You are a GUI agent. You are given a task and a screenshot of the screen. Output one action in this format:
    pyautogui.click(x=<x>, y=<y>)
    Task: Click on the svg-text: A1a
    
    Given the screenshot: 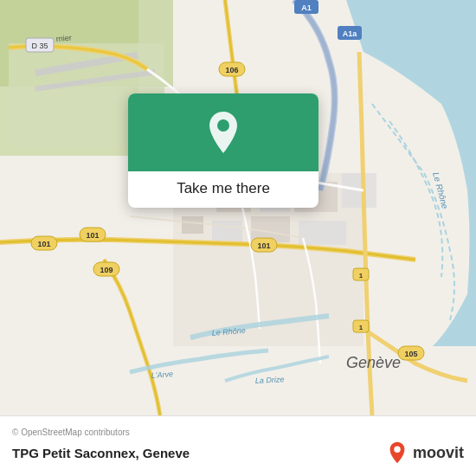 What is the action you would take?
    pyautogui.click(x=351, y=34)
    